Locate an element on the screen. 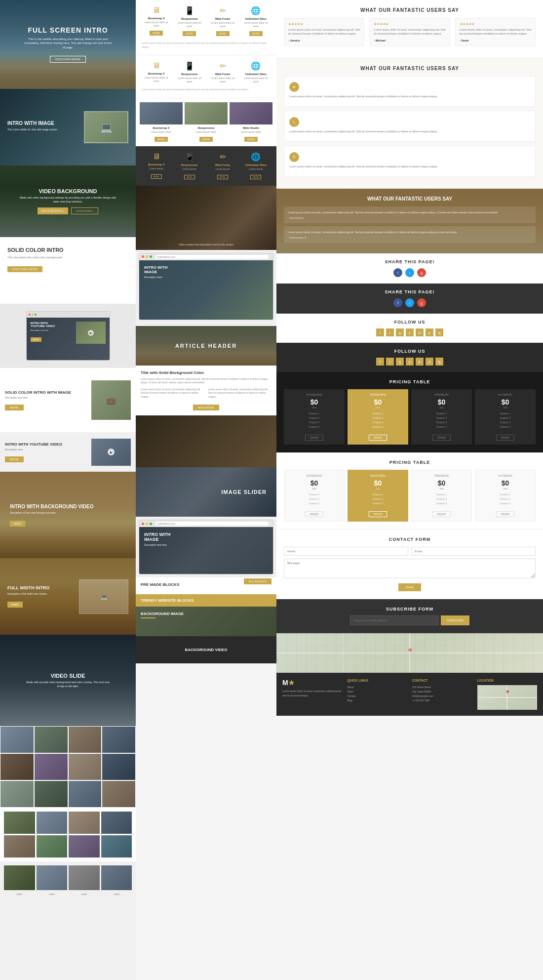 The width and height of the screenshot is (543, 980). light-feat-btn: ORDER is located at coordinates (378, 514).